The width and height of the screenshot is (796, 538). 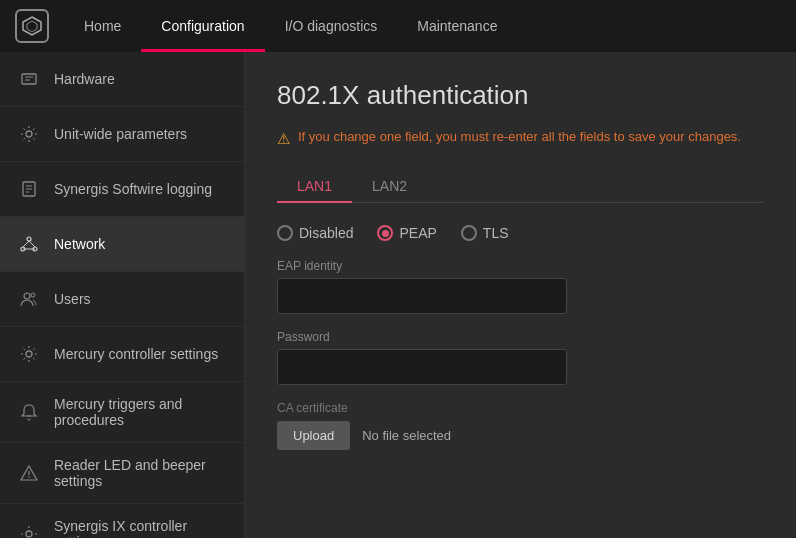 I want to click on nav-item-configuration: Configuration, so click(x=202, y=26).